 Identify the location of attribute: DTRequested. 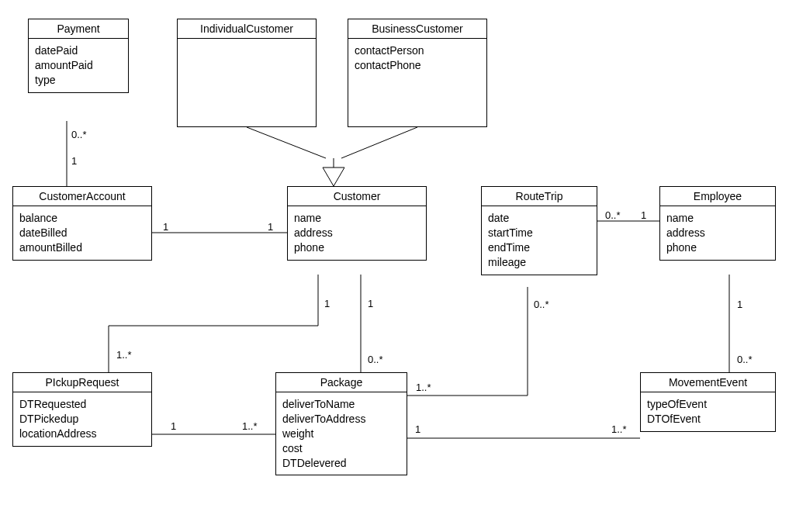
(82, 405).